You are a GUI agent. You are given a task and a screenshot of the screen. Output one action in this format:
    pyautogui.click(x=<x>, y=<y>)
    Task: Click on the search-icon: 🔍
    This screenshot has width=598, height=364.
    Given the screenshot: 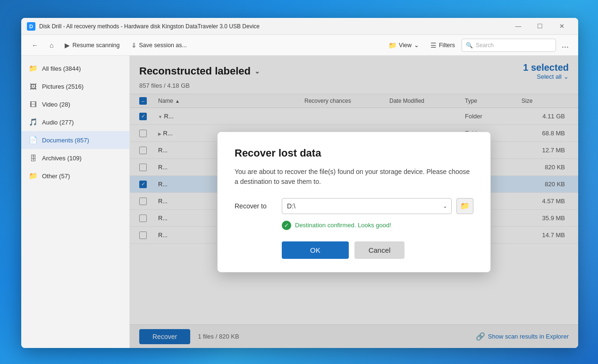 What is the action you would take?
    pyautogui.click(x=469, y=45)
    